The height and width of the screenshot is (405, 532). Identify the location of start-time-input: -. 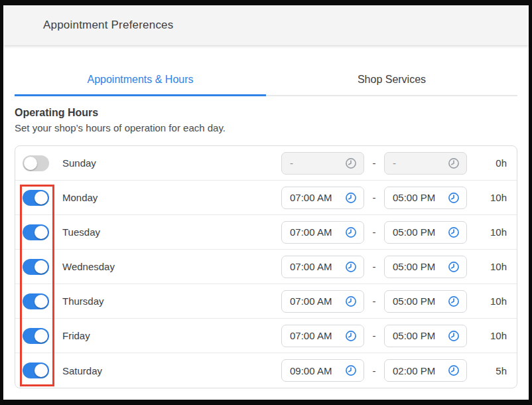
(322, 163).